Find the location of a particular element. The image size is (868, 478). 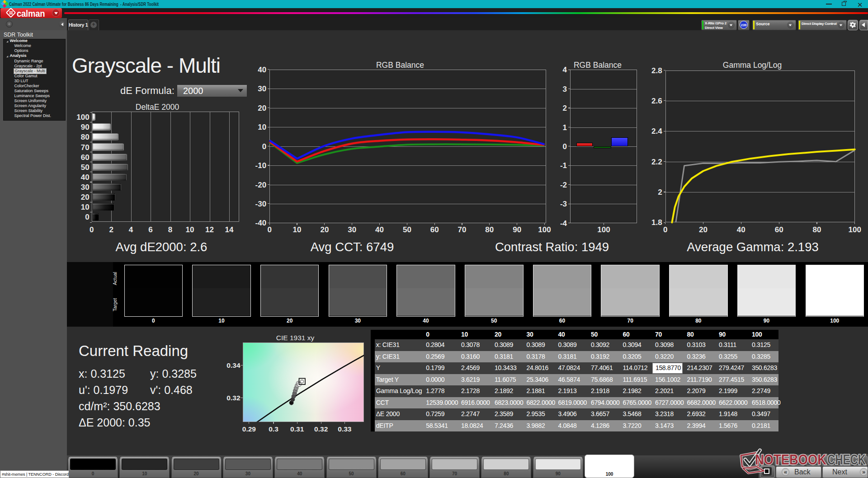

svg-text: CHECK is located at coordinates (846, 459).